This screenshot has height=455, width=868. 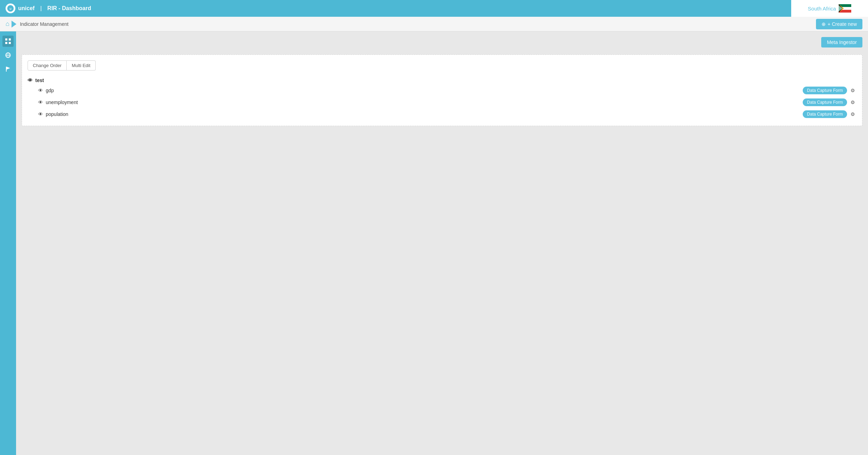 What do you see at coordinates (434, 24) in the screenshot?
I see `breadcrumb-bar: ⌂ Indicator Management ⊕ + Create new` at bounding box center [434, 24].